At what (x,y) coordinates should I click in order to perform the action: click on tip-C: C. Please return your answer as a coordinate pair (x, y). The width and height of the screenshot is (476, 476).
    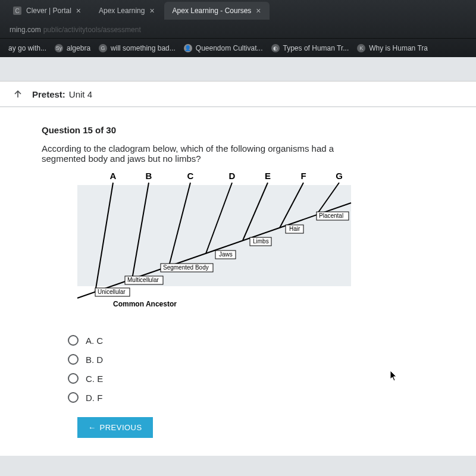
    Looking at the image, I should click on (190, 176).